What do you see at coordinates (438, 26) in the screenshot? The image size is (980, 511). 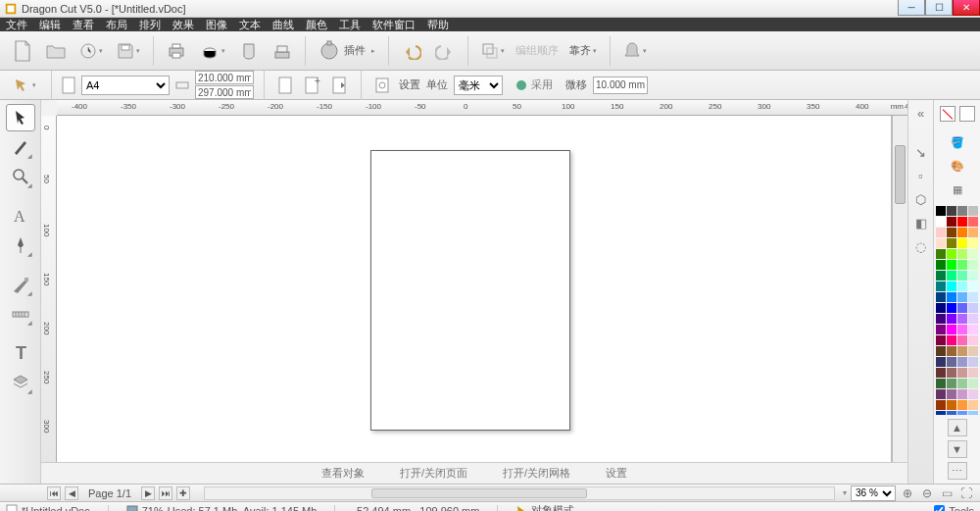 I see `menu-help: 帮助` at bounding box center [438, 26].